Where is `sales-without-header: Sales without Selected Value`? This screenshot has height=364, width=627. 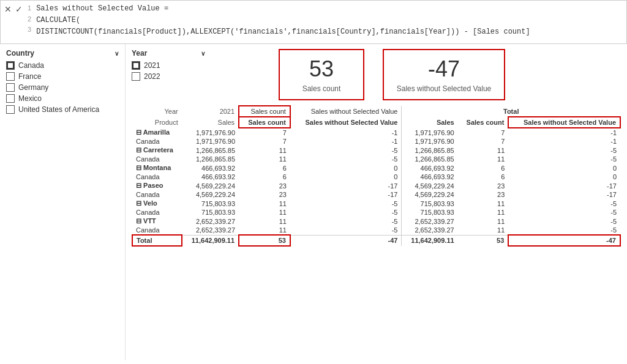
sales-without-header: Sales without Selected Value is located at coordinates (346, 111).